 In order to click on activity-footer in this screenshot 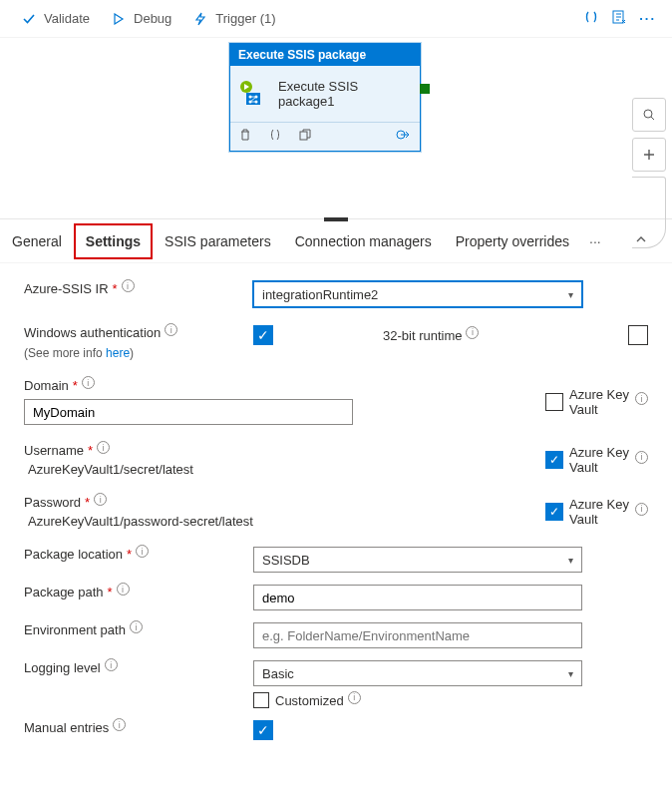, I will do `click(325, 136)`.